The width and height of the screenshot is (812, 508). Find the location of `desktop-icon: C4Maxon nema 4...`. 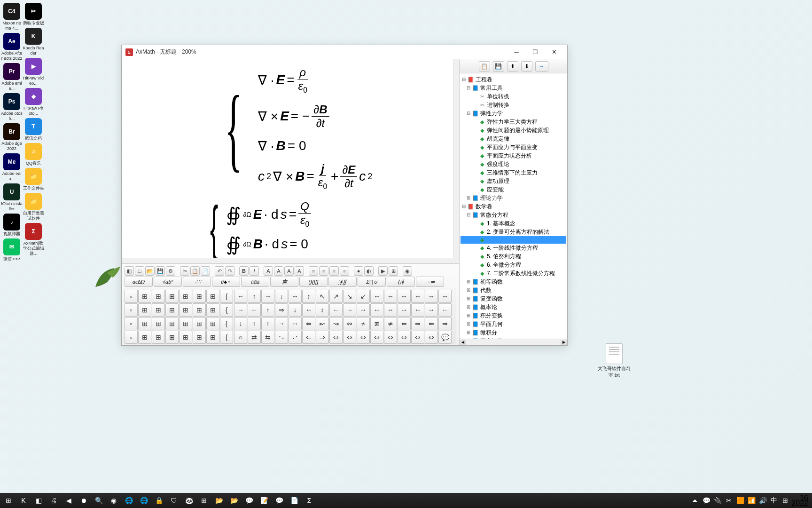

desktop-icon: C4Maxon nema 4... is located at coordinates (12, 17).